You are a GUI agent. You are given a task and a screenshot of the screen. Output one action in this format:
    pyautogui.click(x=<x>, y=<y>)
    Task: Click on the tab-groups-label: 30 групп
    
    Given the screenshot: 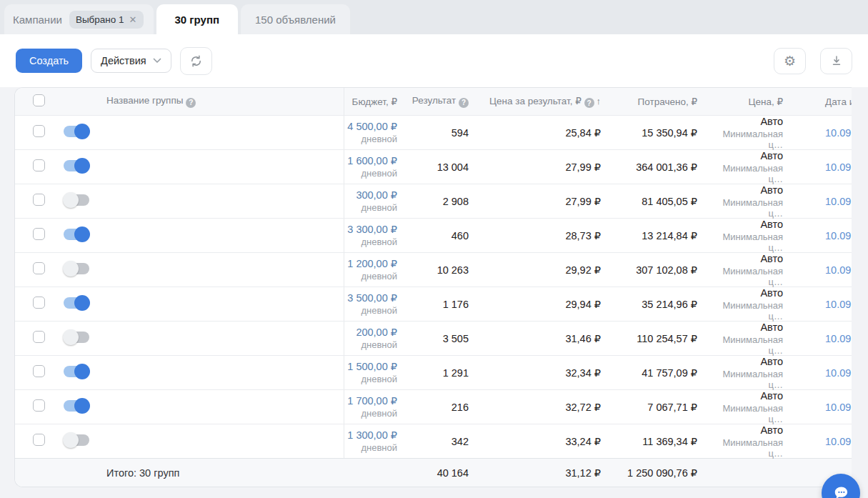 What is the action you would take?
    pyautogui.click(x=197, y=20)
    